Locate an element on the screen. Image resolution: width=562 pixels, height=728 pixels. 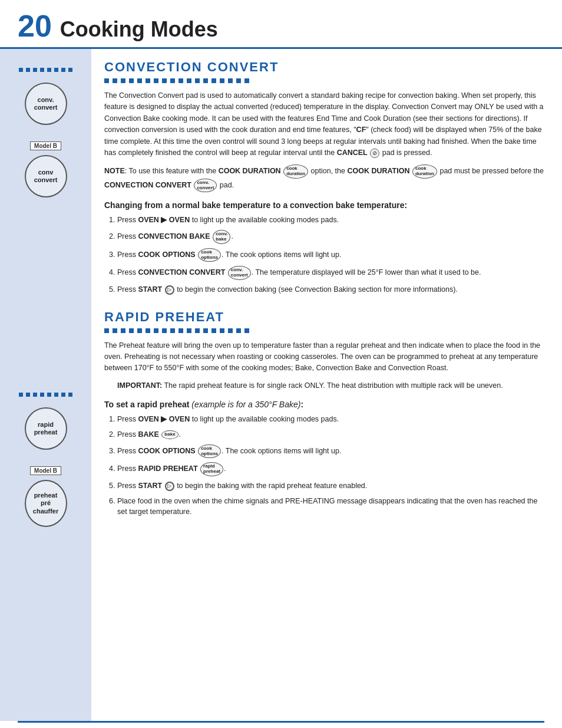
conv-step-5: Press START ▷ to begin the convection ba… is located at coordinates (331, 290).